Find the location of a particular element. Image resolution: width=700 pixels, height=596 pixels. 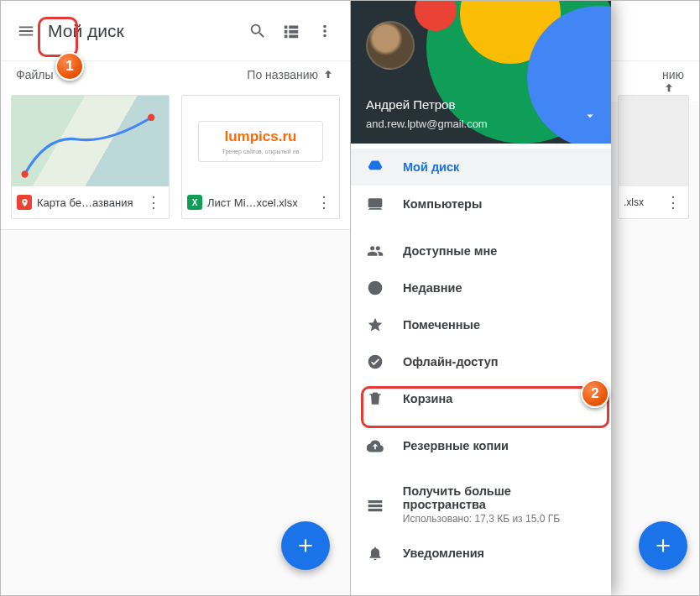

drive-icon is located at coordinates (375, 167).